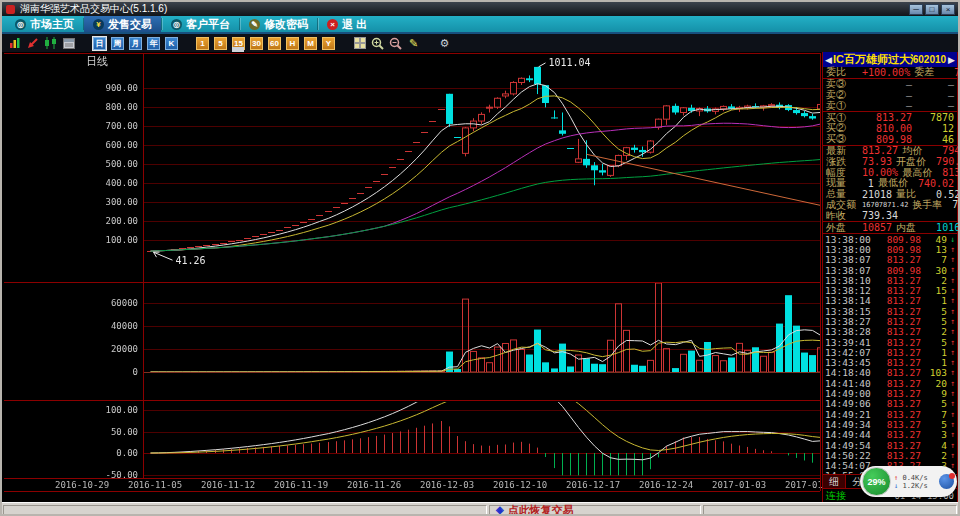 The image size is (960, 516). Describe the element at coordinates (200, 24) in the screenshot. I see `menu-item-client-platform: ◎客户平台` at that location.